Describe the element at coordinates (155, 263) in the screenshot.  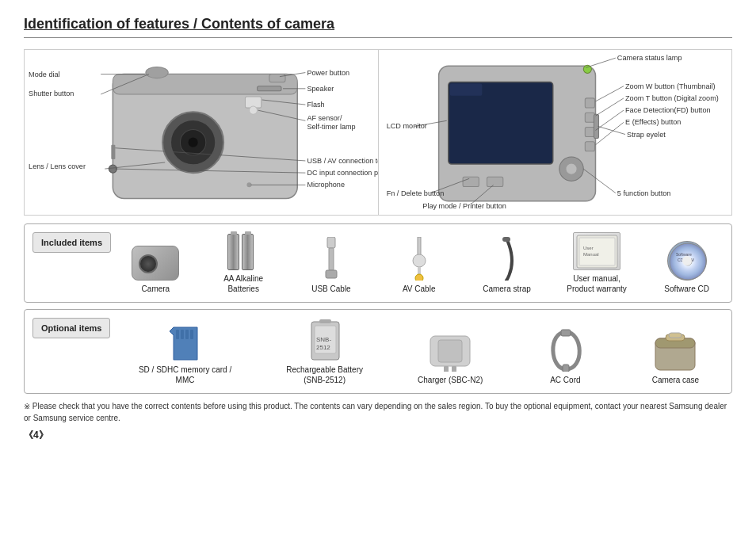
I see `item-camera-img` at that location.